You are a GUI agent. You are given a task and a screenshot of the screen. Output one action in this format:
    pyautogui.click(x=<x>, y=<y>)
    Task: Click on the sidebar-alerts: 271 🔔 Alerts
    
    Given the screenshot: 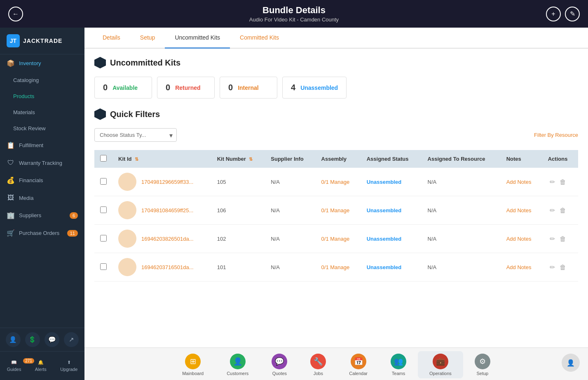 What is the action you would take?
    pyautogui.click(x=41, y=366)
    